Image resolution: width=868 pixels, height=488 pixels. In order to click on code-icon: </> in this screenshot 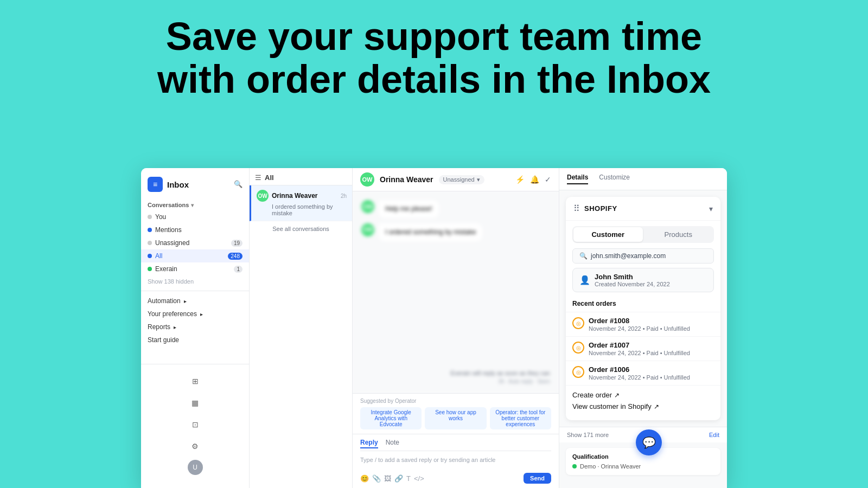, I will do `click(419, 478)`.